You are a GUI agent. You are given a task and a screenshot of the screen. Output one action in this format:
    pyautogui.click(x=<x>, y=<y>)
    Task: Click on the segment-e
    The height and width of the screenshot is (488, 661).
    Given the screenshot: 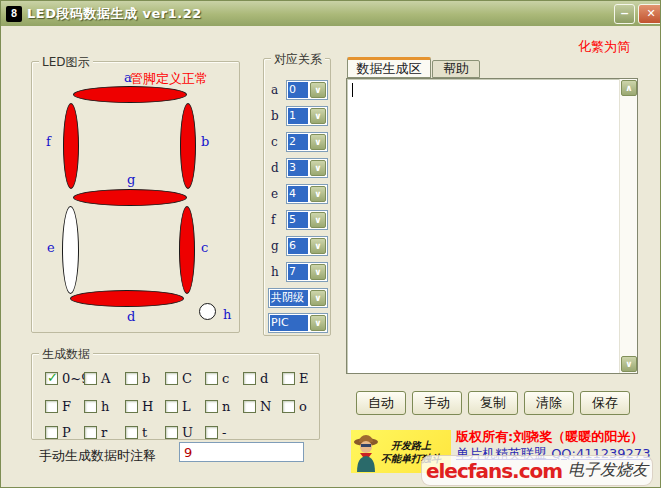 What is the action you would take?
    pyautogui.click(x=70, y=250)
    